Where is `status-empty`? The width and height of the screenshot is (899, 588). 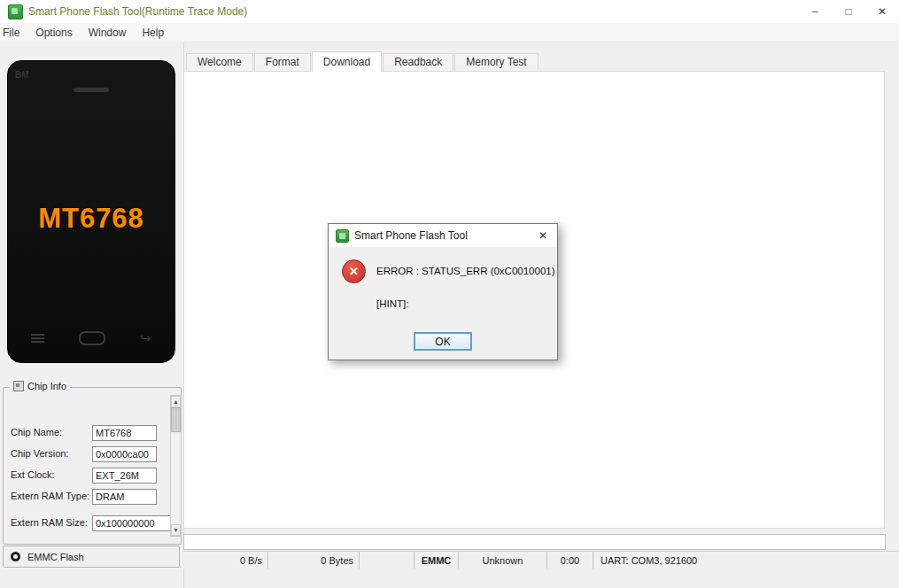
status-empty is located at coordinates (387, 560).